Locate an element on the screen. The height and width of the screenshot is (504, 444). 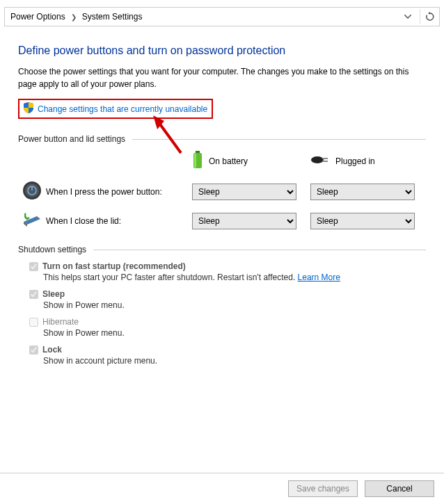
option-sleep: Sleep Show in Power menu. is located at coordinates (228, 300).